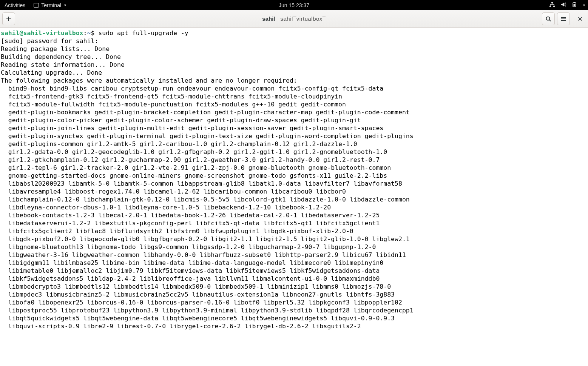  What do you see at coordinates (294, 287) in the screenshot?
I see `package-list-line: libmbedcrypto3 libmbedtls12 libmbedtls14…` at bounding box center [294, 287].